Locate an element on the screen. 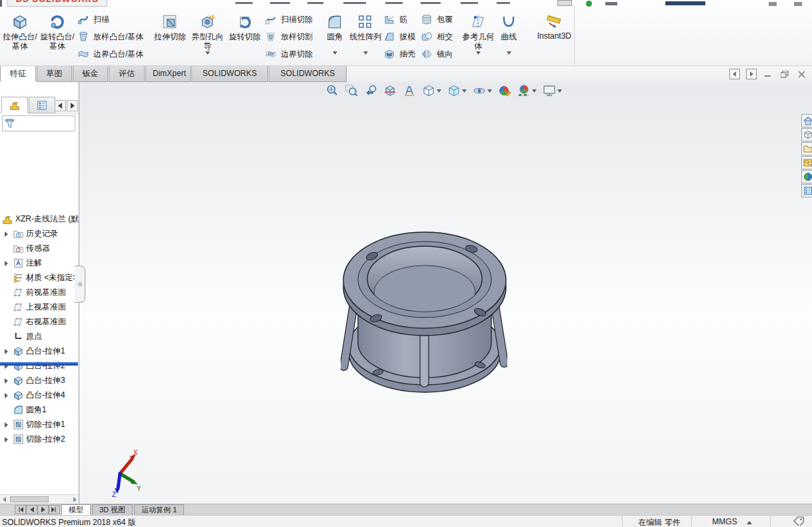 Image resolution: width=812 pixels, height=527 pixels. tree-item-material: 材质 <未指定> is located at coordinates (40, 278).